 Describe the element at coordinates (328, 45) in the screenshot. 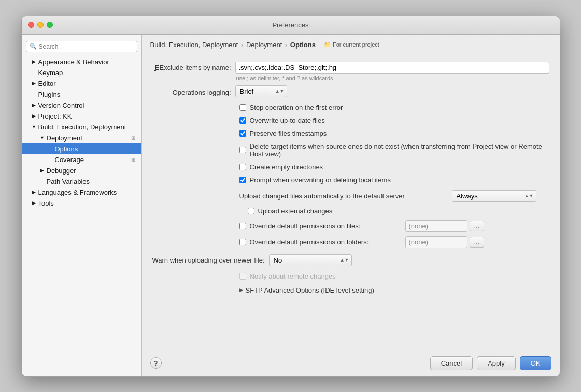

I see `folder-icon: 📁` at that location.